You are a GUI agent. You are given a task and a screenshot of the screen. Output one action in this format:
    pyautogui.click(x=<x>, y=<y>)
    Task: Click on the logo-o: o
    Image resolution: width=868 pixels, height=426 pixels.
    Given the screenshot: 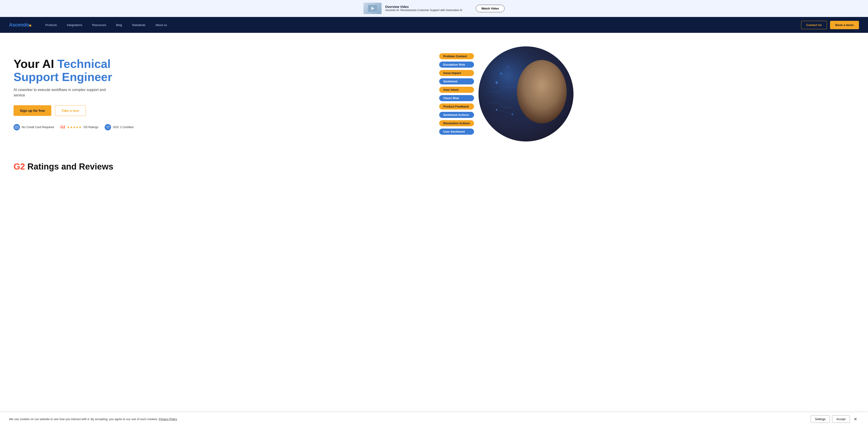 What is the action you would take?
    pyautogui.click(x=28, y=25)
    